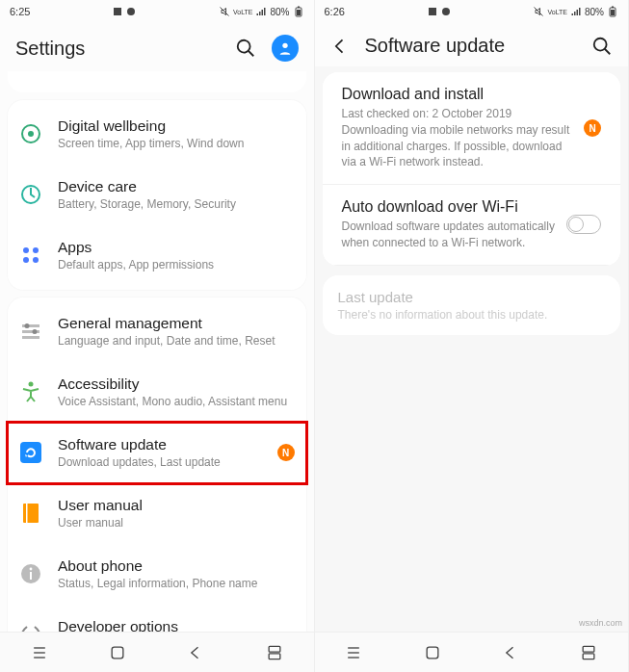 The height and width of the screenshot is (672, 629). Describe the element at coordinates (157, 574) in the screenshot. I see `settings-item-about-phone: About phoneStatus, Legal information, Ph…` at that location.